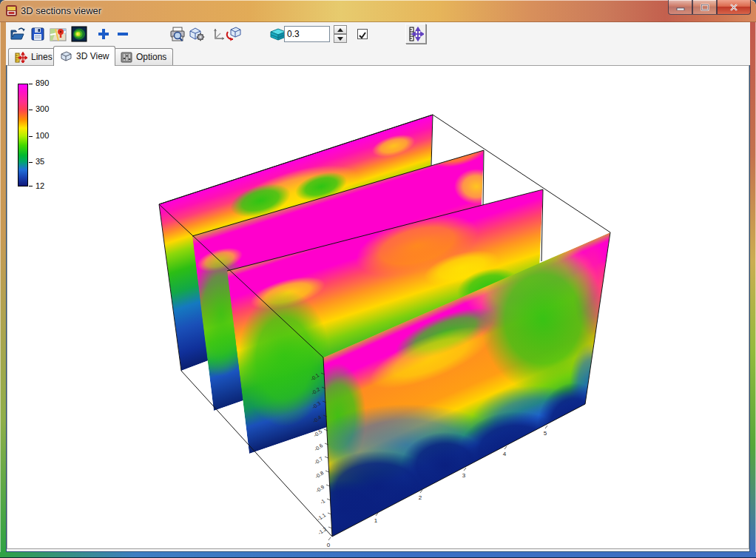 The height and width of the screenshot is (558, 756). What do you see at coordinates (307, 34) in the screenshot?
I see `opacity-input` at bounding box center [307, 34].